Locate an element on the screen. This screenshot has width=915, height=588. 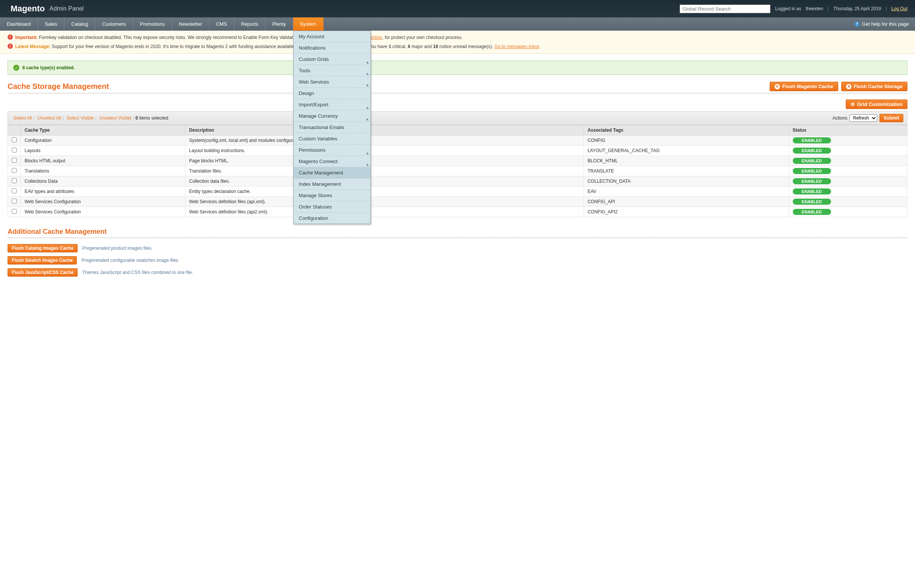
cell-tags: CONFIG_API is located at coordinates (686, 202).